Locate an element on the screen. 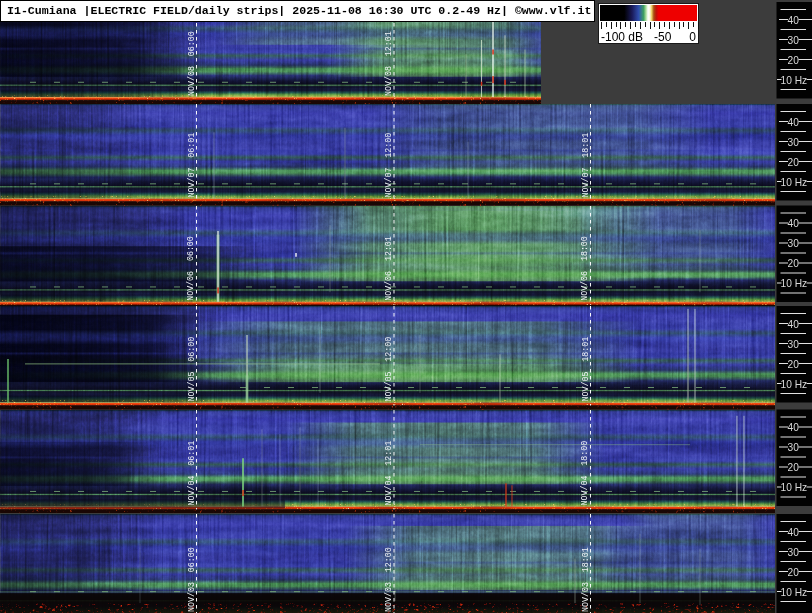 The width and height of the screenshot is (812, 613). svg-text: NOV/06 06:00 is located at coordinates (192, 268).